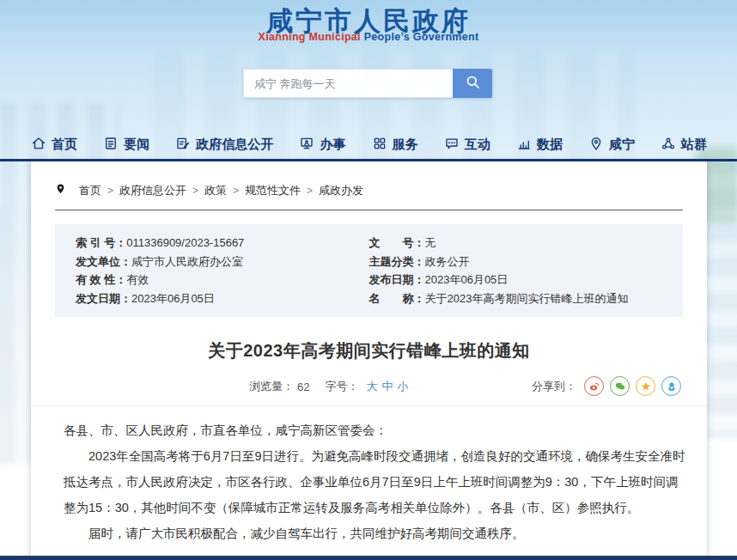  I want to click on meta-value: 咸宁市人民政府办公室, so click(187, 262).